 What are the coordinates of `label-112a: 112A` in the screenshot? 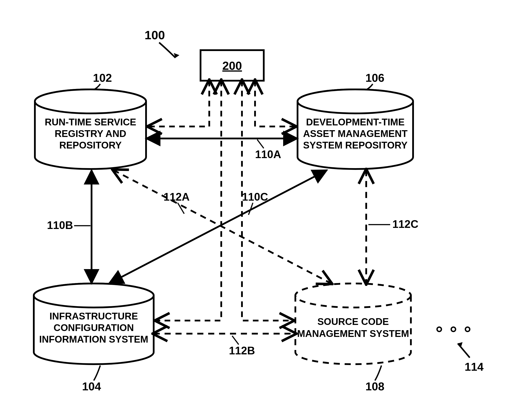 It's located at (177, 197).